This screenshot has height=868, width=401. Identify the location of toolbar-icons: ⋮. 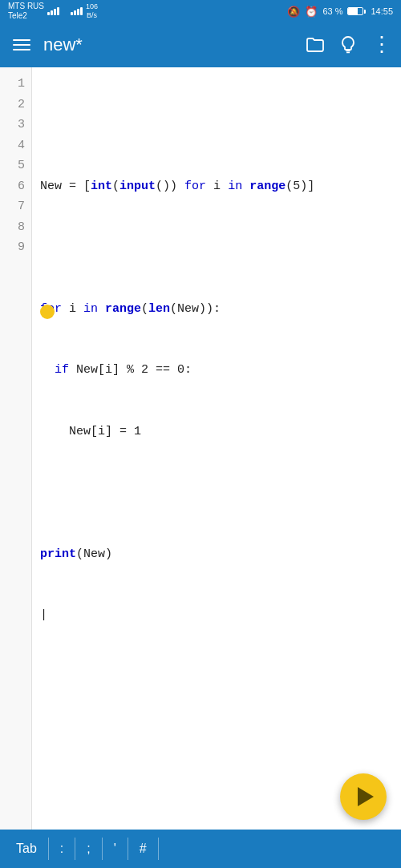
(348, 45).